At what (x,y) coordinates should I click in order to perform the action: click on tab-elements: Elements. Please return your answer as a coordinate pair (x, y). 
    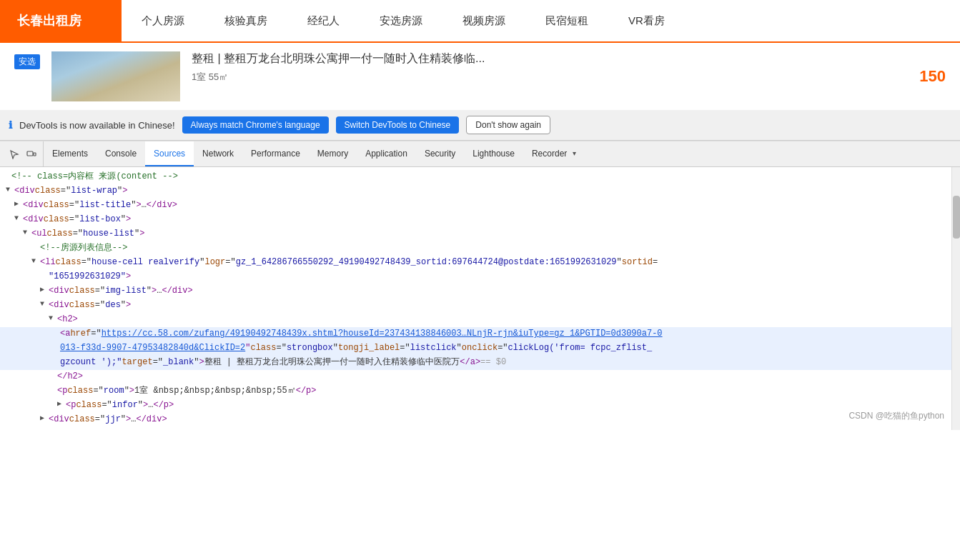
    Looking at the image, I should click on (70, 154).